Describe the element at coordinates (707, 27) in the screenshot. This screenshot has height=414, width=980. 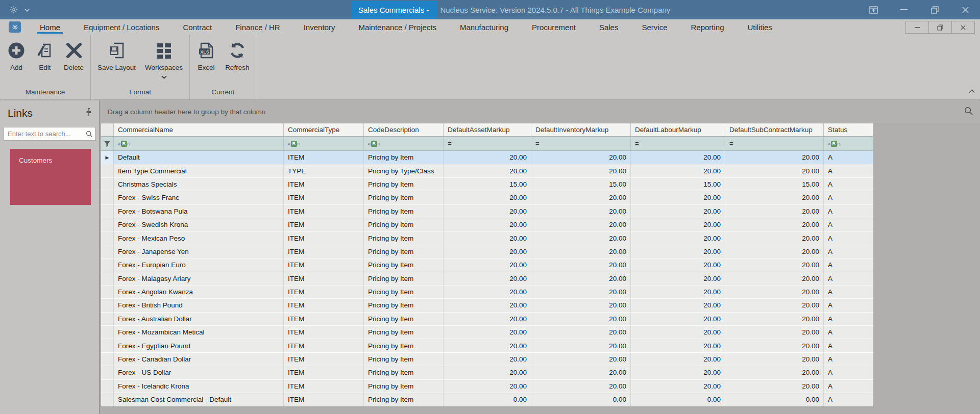
I see `tab-reporting: Reporting` at that location.